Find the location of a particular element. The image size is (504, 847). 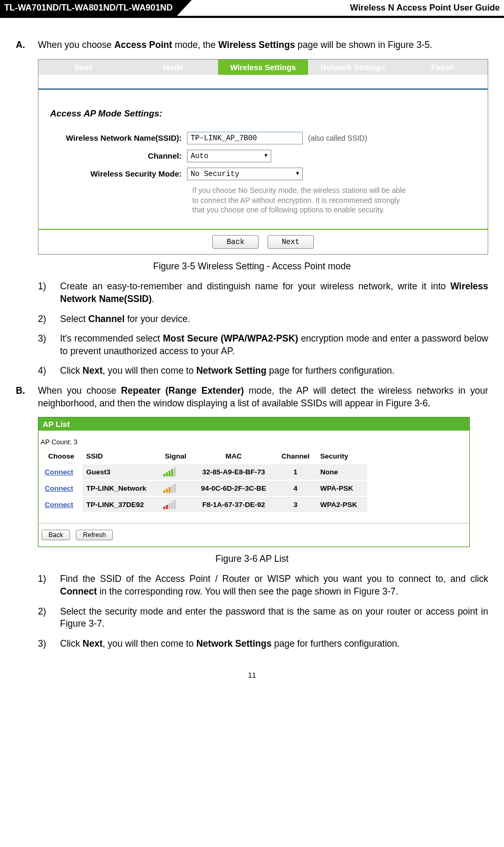

ap-channel-0: 1 is located at coordinates (295, 472).